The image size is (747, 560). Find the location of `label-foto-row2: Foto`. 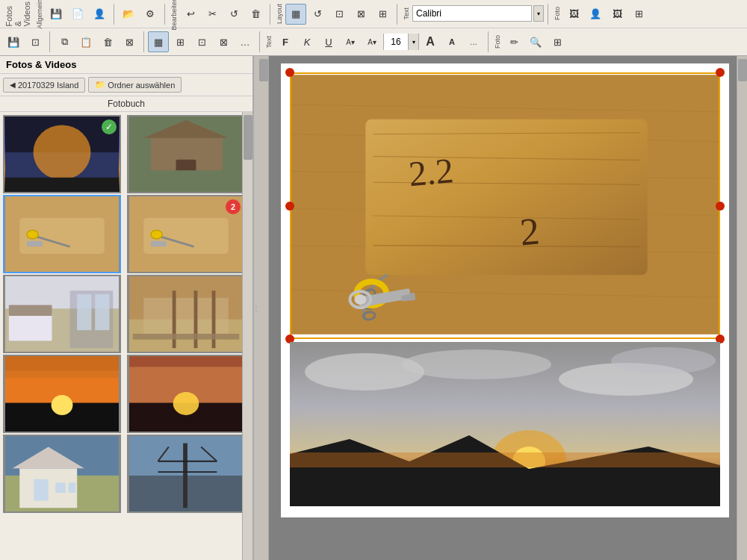

label-foto-row2: Foto is located at coordinates (498, 42).